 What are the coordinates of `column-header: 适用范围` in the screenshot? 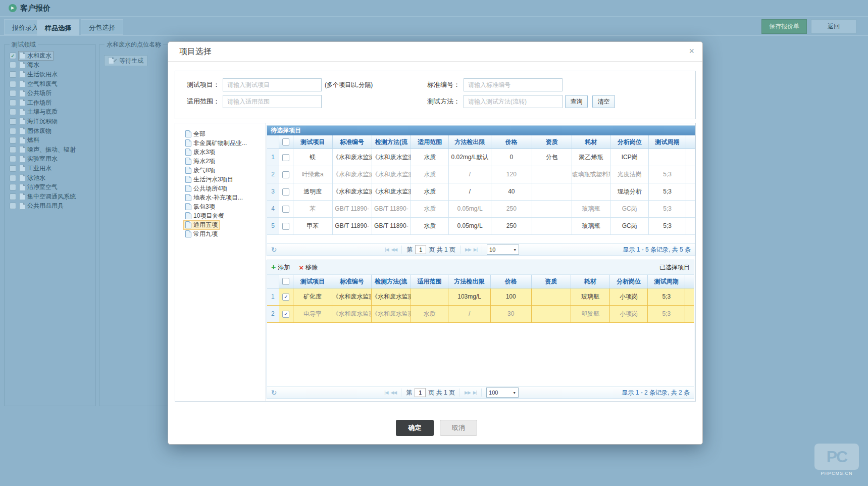 It's located at (430, 282).